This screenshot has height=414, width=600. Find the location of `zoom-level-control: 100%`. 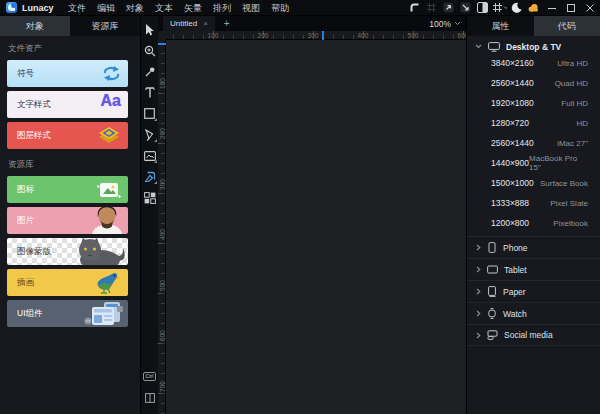

zoom-level-control: 100% is located at coordinates (445, 24).